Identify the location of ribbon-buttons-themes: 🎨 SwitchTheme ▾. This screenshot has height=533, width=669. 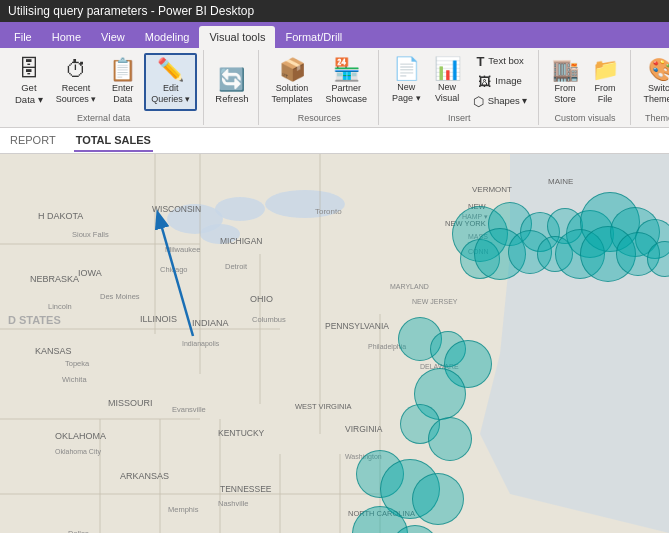
(654, 82).